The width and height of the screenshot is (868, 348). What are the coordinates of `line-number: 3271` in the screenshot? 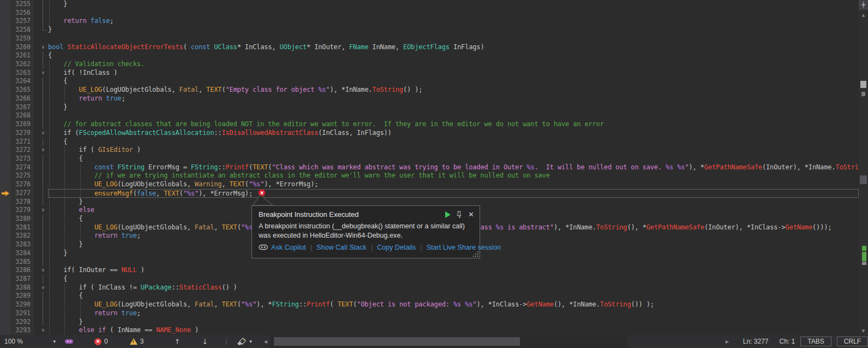 It's located at (22, 142).